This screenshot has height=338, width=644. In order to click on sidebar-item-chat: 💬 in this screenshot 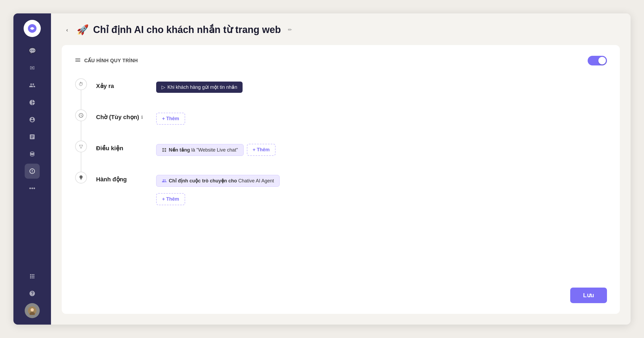, I will do `click(32, 51)`.